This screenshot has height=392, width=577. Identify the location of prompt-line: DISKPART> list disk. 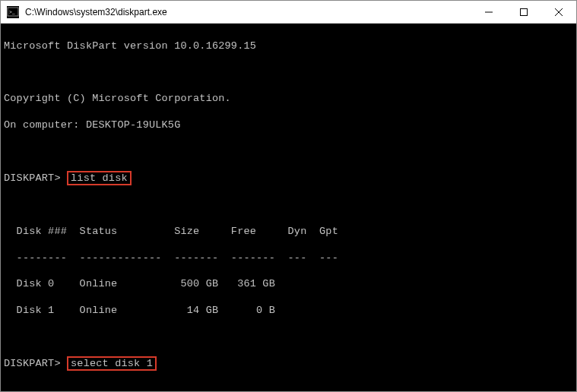
(289, 179).